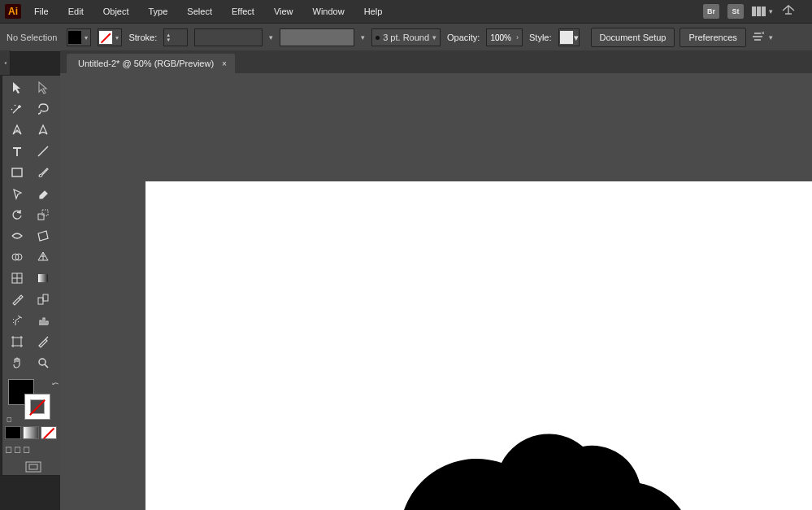  I want to click on draw-normal-icon: ◻, so click(8, 449).